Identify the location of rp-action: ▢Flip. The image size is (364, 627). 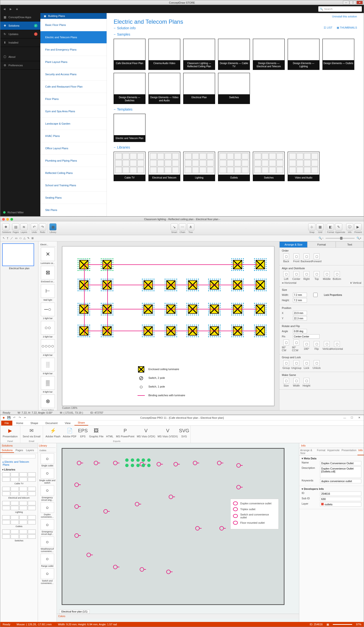
(317, 346).